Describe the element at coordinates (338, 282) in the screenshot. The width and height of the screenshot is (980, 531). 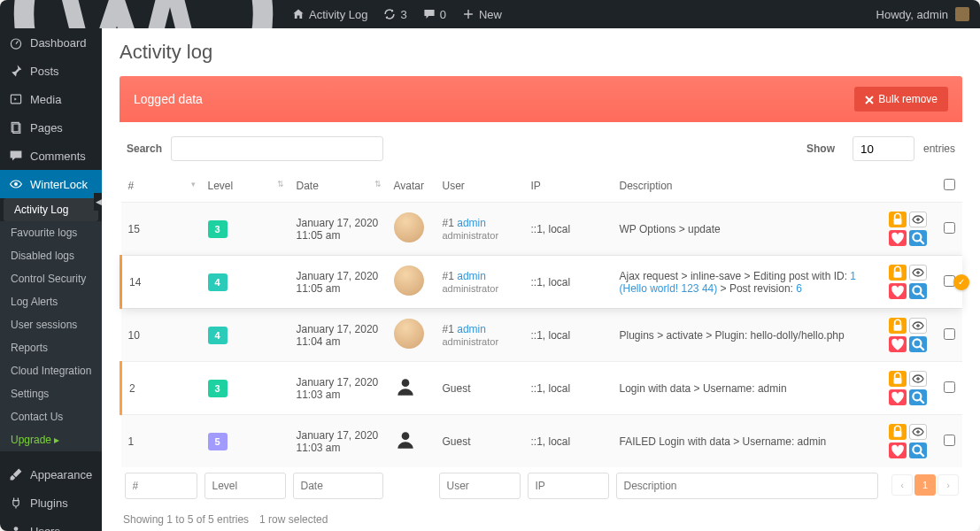
I see `cell-date: January 17, 202011:05 am` at that location.